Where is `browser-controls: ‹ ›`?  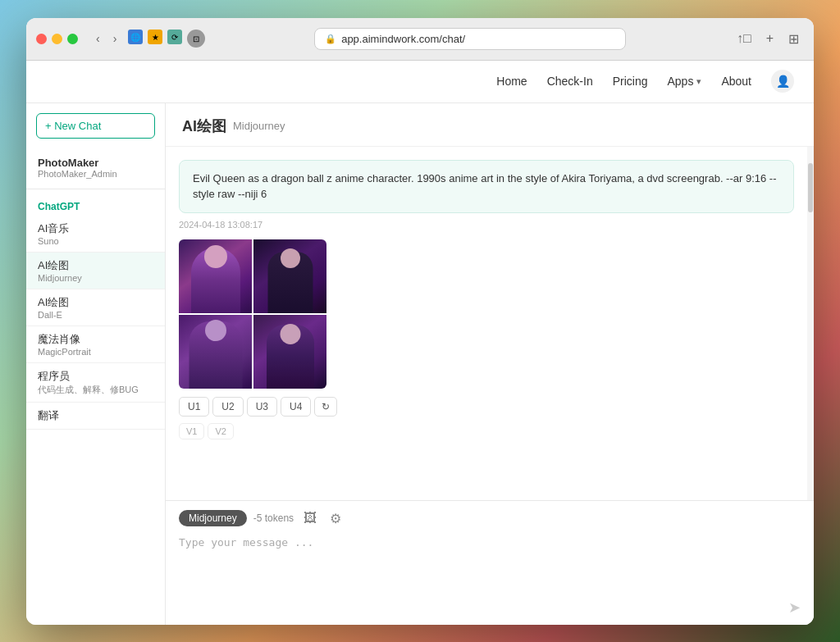 browser-controls: ‹ › is located at coordinates (107, 39).